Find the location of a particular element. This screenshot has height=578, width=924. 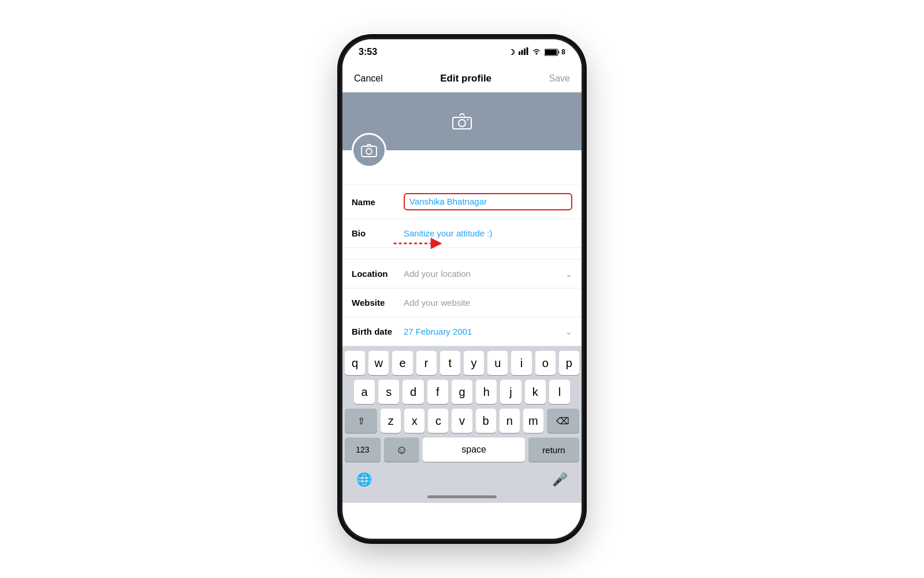

location-field-row: Location Add your location ⌄ is located at coordinates (462, 274).